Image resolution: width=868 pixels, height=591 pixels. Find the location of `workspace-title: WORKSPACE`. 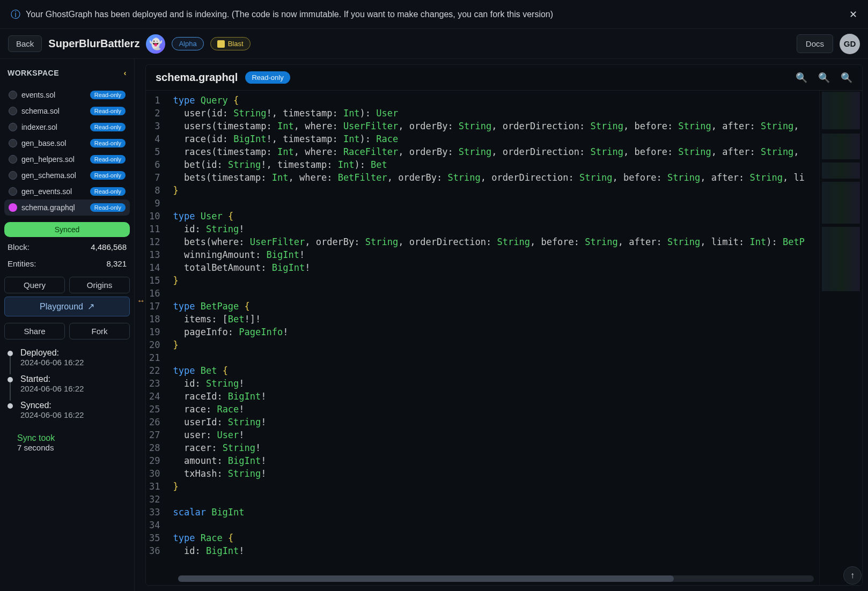

workspace-title: WORKSPACE is located at coordinates (33, 73).